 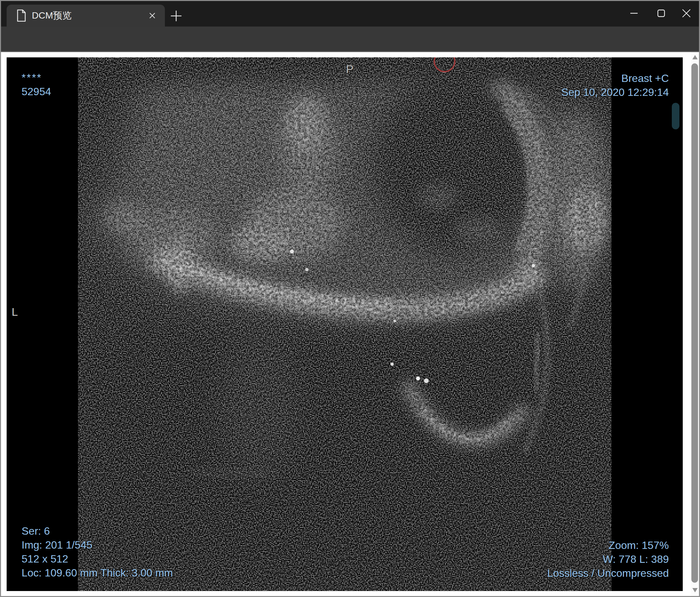 What do you see at coordinates (661, 14) in the screenshot?
I see `maximize-icon` at bounding box center [661, 14].